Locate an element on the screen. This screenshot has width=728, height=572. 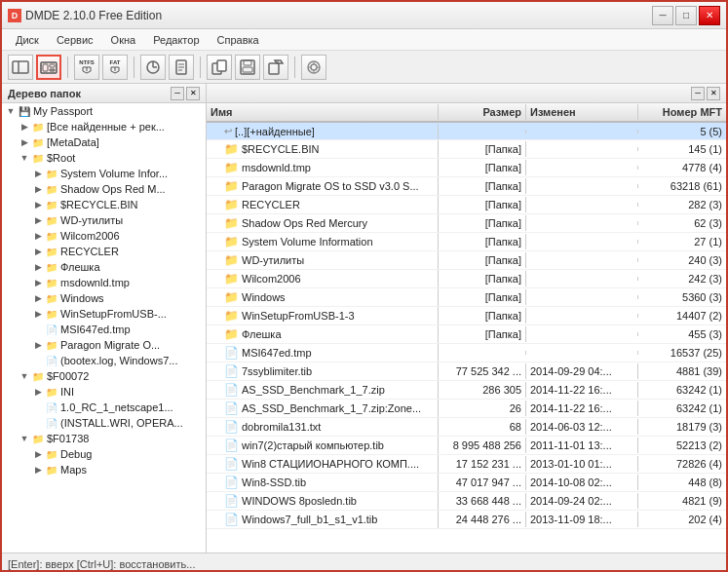
table-row: 📄 WINDOWS 8posledn.tib 33 668 448 ... 20… is located at coordinates (466, 501).